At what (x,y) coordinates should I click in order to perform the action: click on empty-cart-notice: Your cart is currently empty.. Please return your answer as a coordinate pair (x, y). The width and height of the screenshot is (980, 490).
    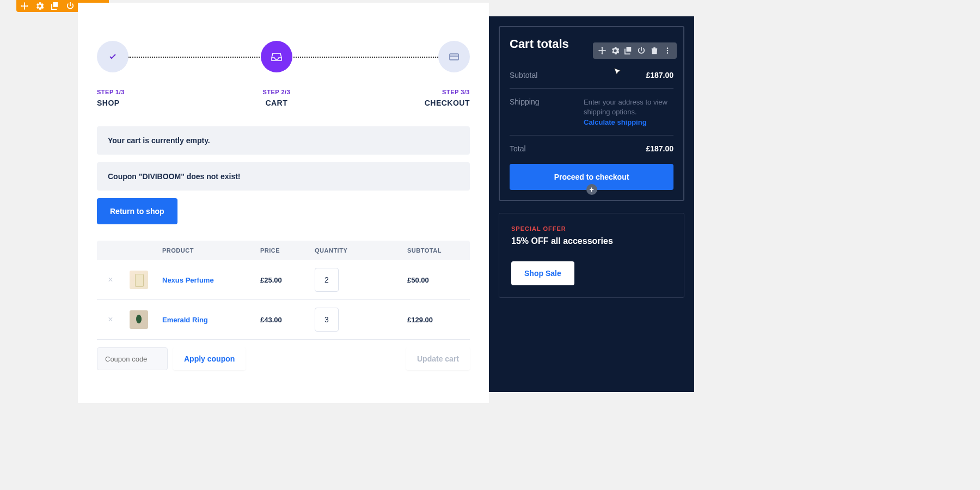
    Looking at the image, I should click on (283, 140).